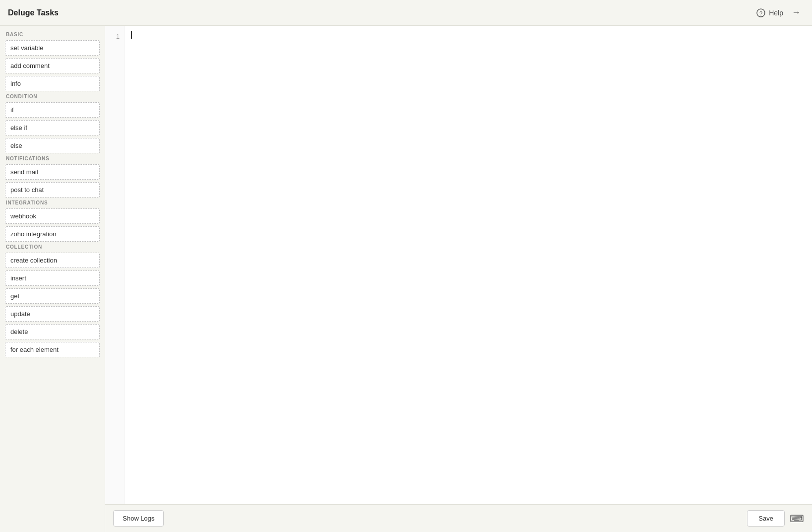 The image size is (812, 532). Describe the element at coordinates (53, 278) in the screenshot. I see `sidebar-item-insert: insert` at that location.